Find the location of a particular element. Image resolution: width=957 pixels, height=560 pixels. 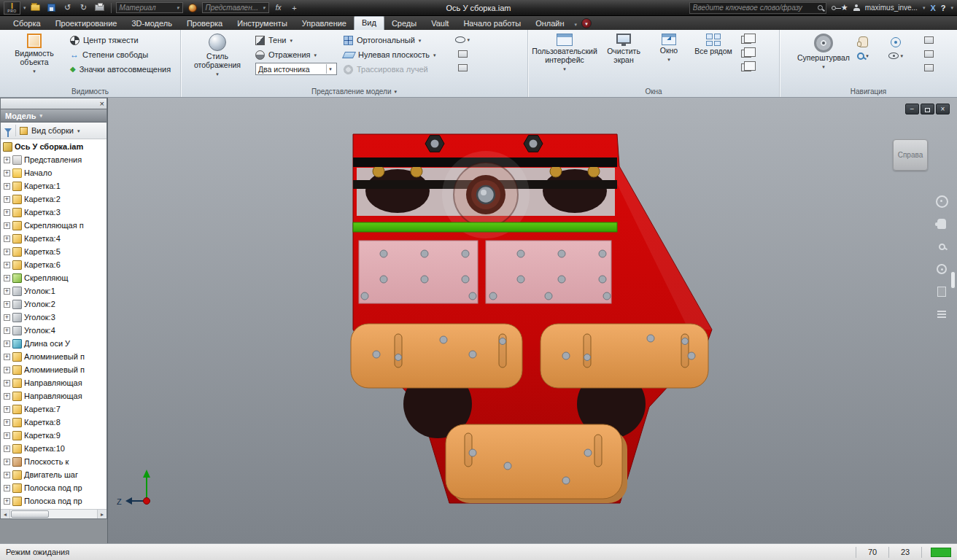

parameters-fx-button: fx is located at coordinates (279, 8).